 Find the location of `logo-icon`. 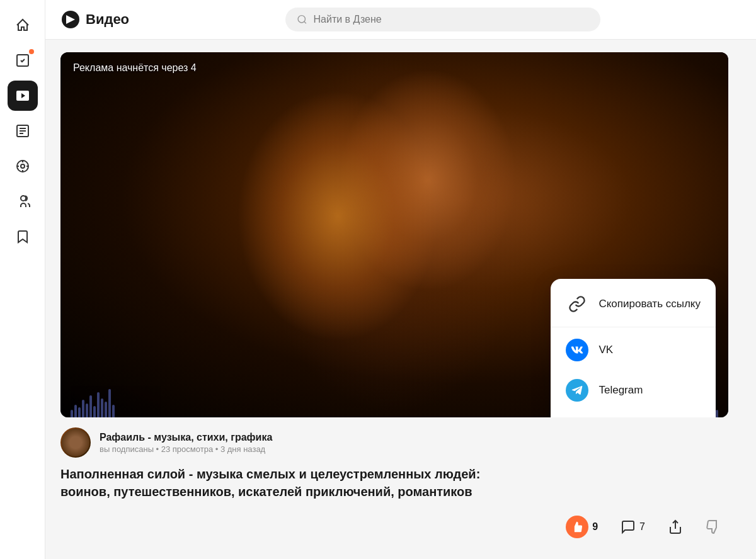

logo-icon is located at coordinates (71, 20).